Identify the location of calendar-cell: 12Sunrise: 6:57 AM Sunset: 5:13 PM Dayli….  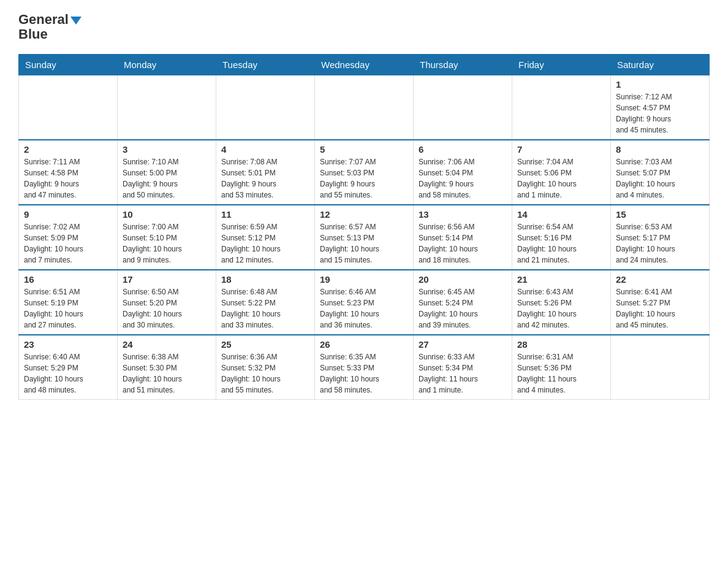
(364, 237).